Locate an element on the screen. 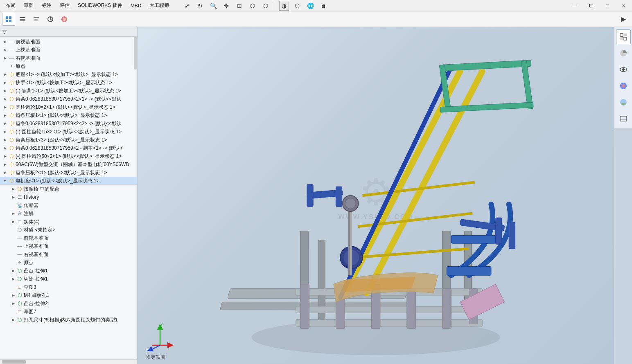 The image size is (632, 364). menu-item-annotation: 标注 is located at coordinates (47, 6).